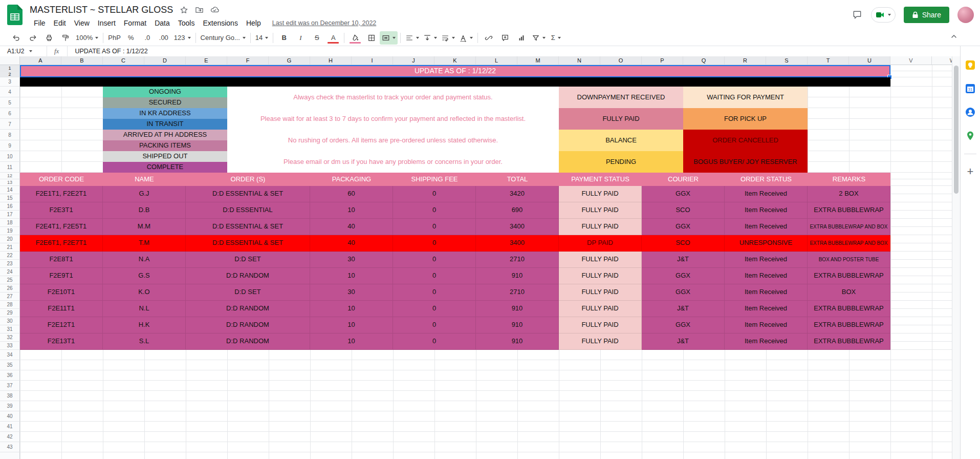 This screenshot has height=459, width=980. What do you see at coordinates (352, 276) in the screenshot?
I see `table-cell: 10` at bounding box center [352, 276].